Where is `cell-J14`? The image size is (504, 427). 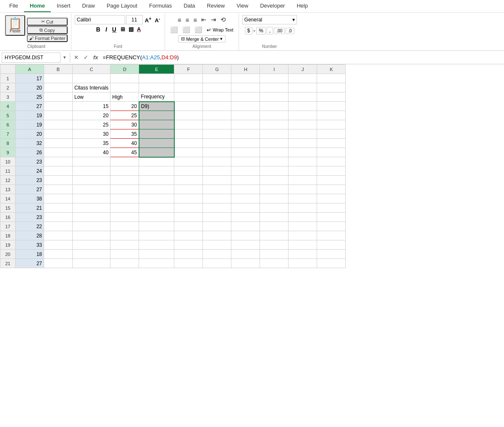 cell-J14 is located at coordinates (303, 199).